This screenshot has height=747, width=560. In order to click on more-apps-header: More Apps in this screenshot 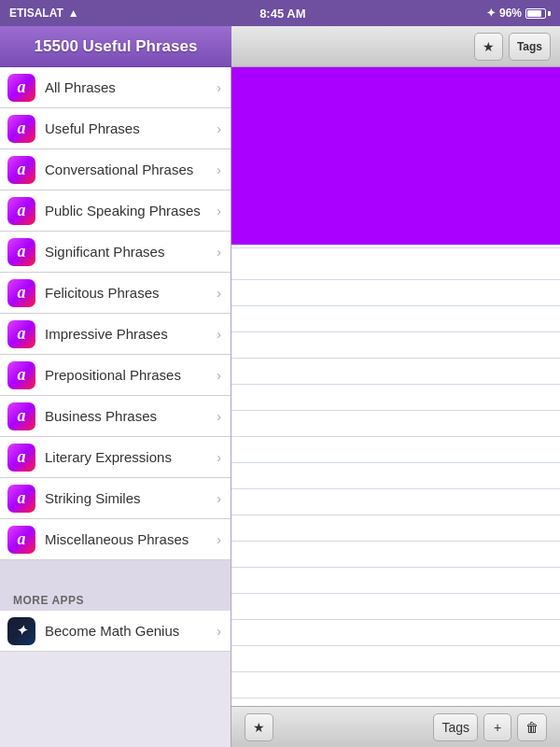, I will do `click(116, 599)`.